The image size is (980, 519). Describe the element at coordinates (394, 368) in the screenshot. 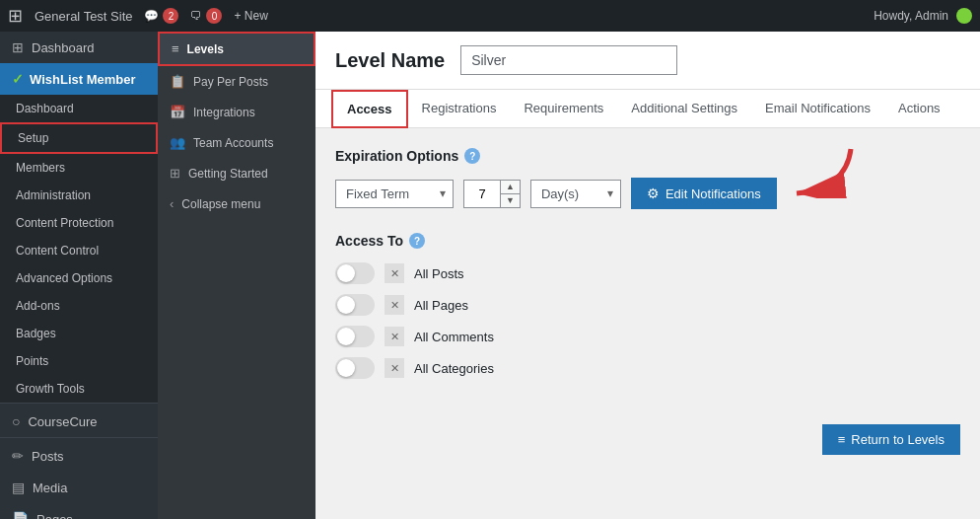

I see `x-all-categories: ✕` at that location.